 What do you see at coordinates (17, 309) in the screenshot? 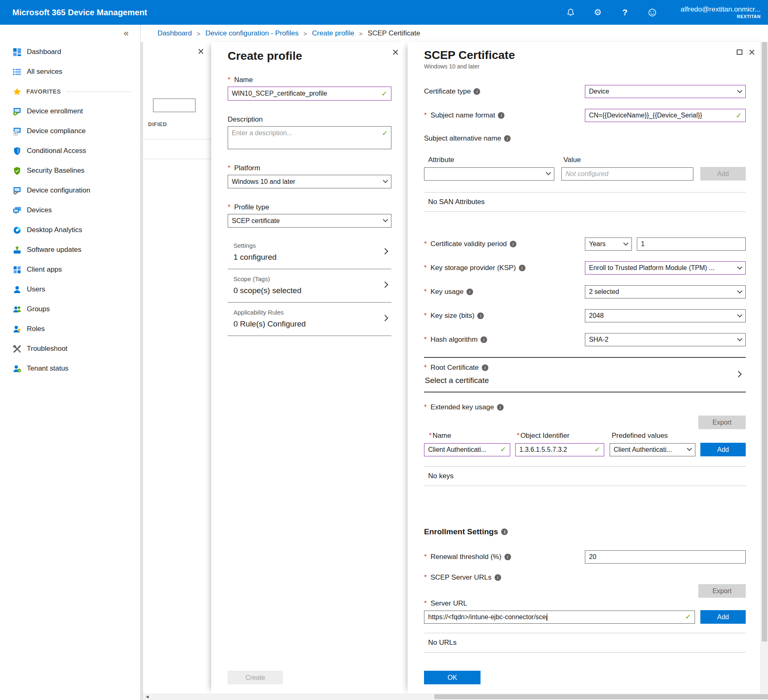
I see `groups-icon` at bounding box center [17, 309].